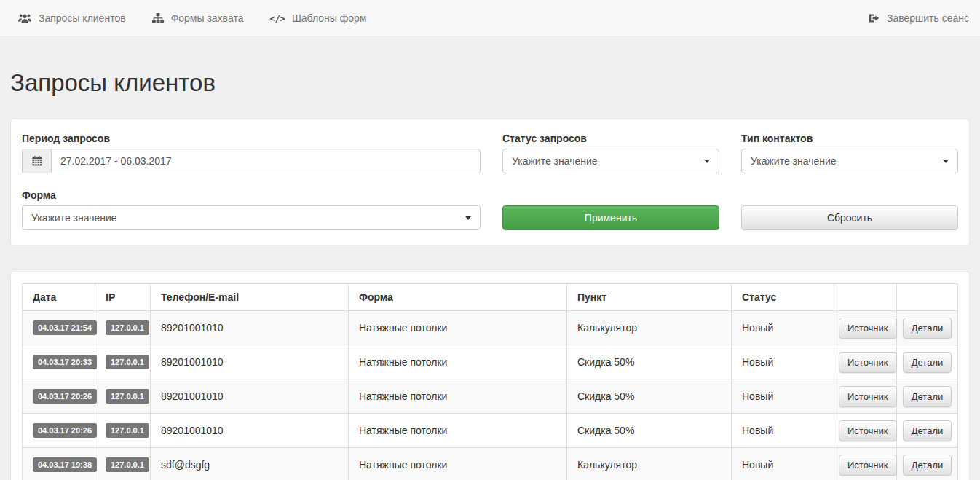 This screenshot has width=980, height=480. What do you see at coordinates (266, 161) in the screenshot?
I see `period-input` at bounding box center [266, 161].